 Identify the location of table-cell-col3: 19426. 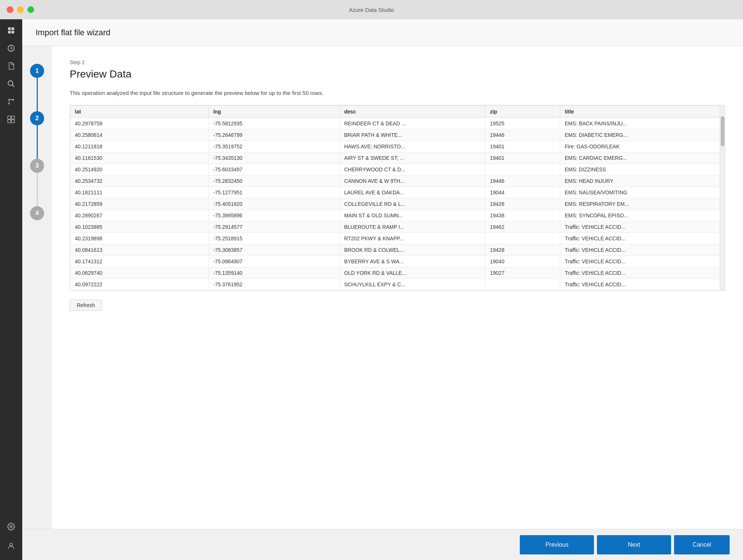
(523, 204).